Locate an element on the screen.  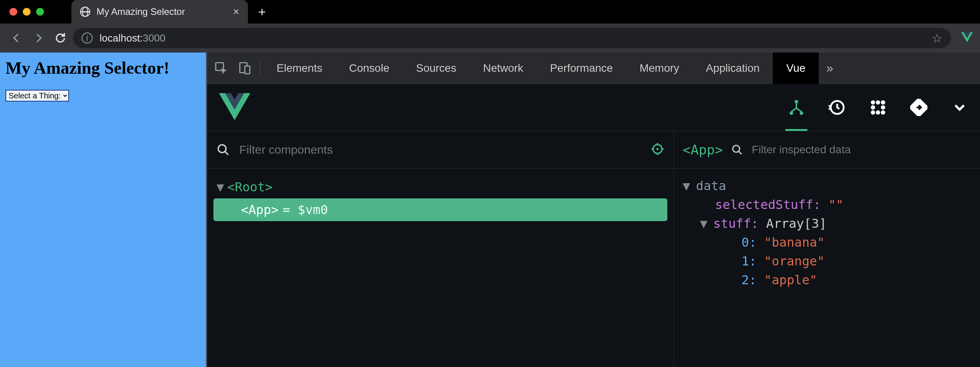
tab-sources: Sources is located at coordinates (436, 68).